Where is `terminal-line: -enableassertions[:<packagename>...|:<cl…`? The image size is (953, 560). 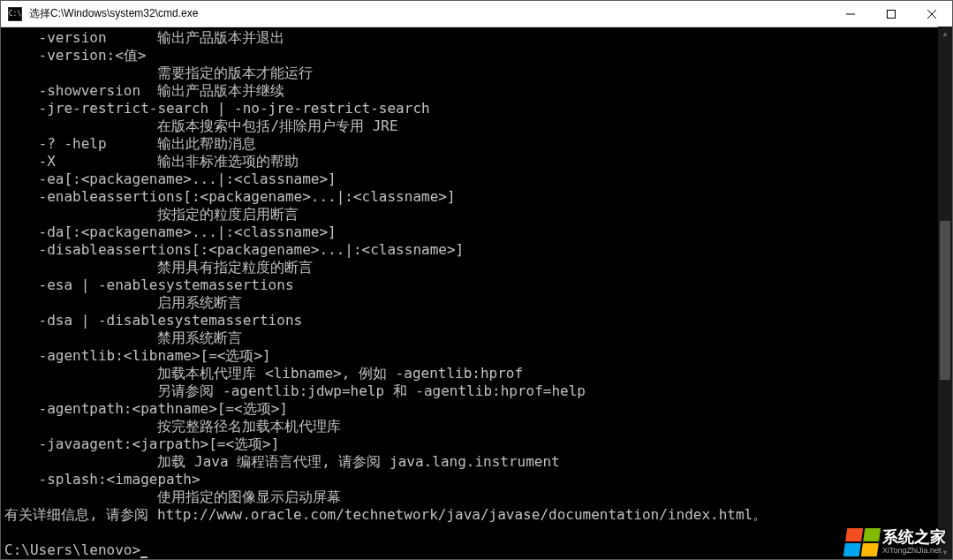 terminal-line: -enableassertions[:<packagename>...|:<cl… is located at coordinates (477, 197).